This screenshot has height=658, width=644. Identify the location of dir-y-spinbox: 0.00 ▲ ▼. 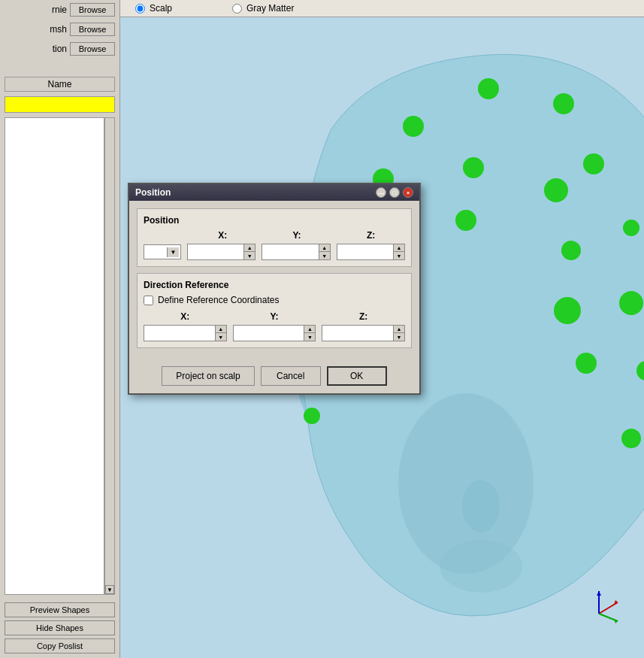
(275, 333).